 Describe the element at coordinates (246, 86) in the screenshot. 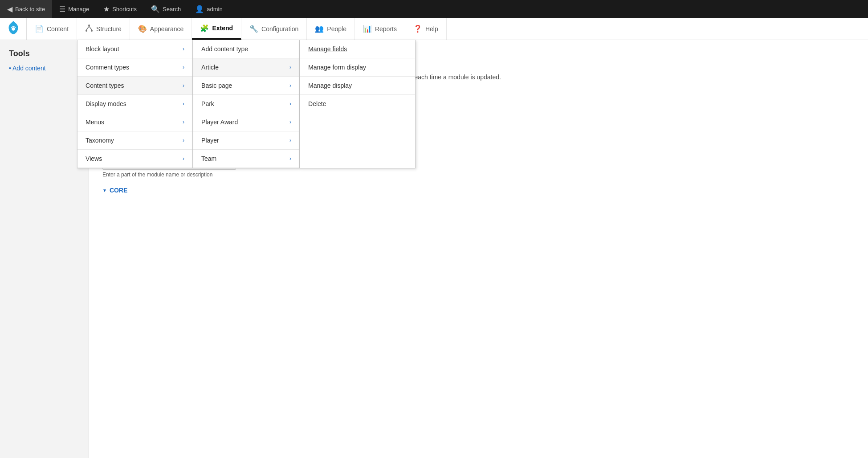

I see `menu-basic-page: Basic page ›` at that location.